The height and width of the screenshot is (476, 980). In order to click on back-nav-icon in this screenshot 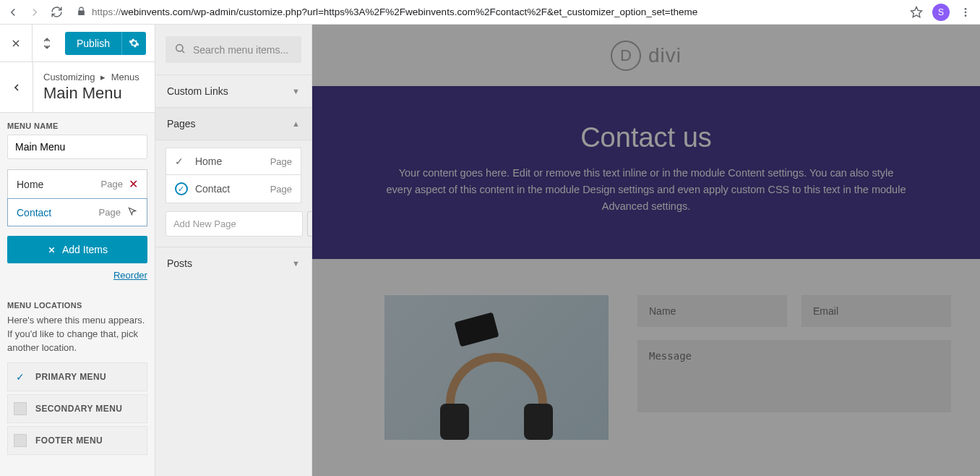, I will do `click(13, 12)`.